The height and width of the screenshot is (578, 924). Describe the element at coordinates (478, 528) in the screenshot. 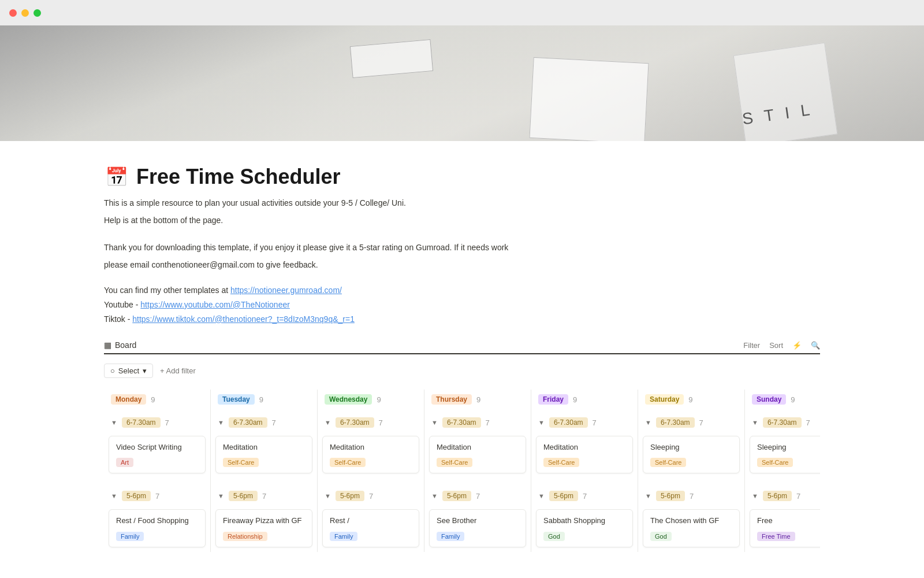

I see `card-thursday-afternoon: See Brother Family` at that location.